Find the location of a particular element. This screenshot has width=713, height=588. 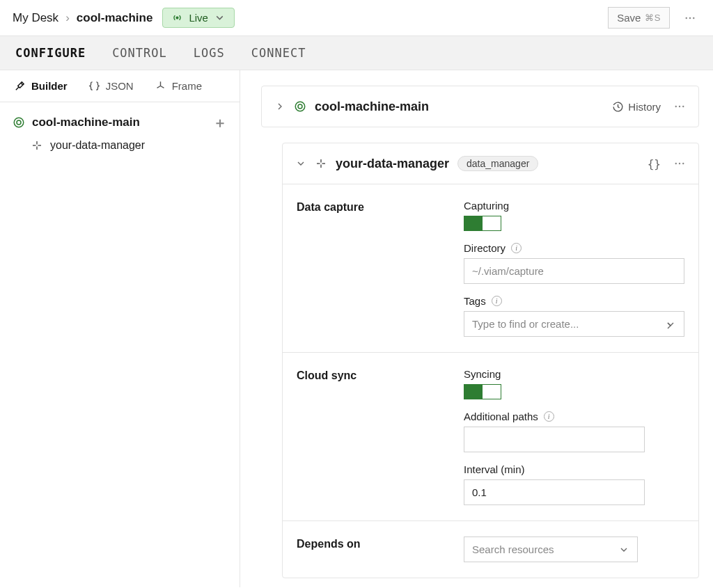

tags-placeholder: Type to find or create... is located at coordinates (525, 324).